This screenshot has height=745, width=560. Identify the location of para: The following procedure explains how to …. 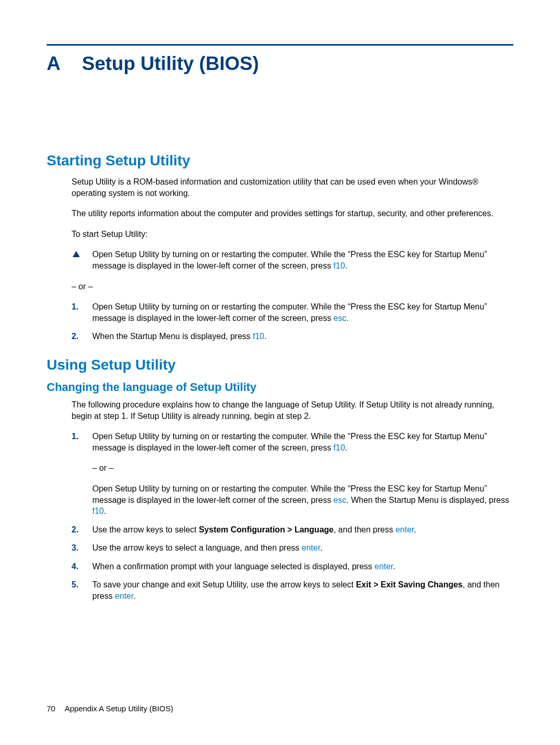
(280, 411).